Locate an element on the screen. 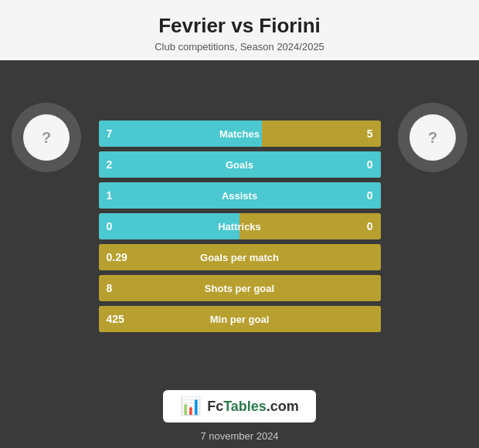 The image size is (479, 448). logo-icon: 📊 is located at coordinates (190, 406).